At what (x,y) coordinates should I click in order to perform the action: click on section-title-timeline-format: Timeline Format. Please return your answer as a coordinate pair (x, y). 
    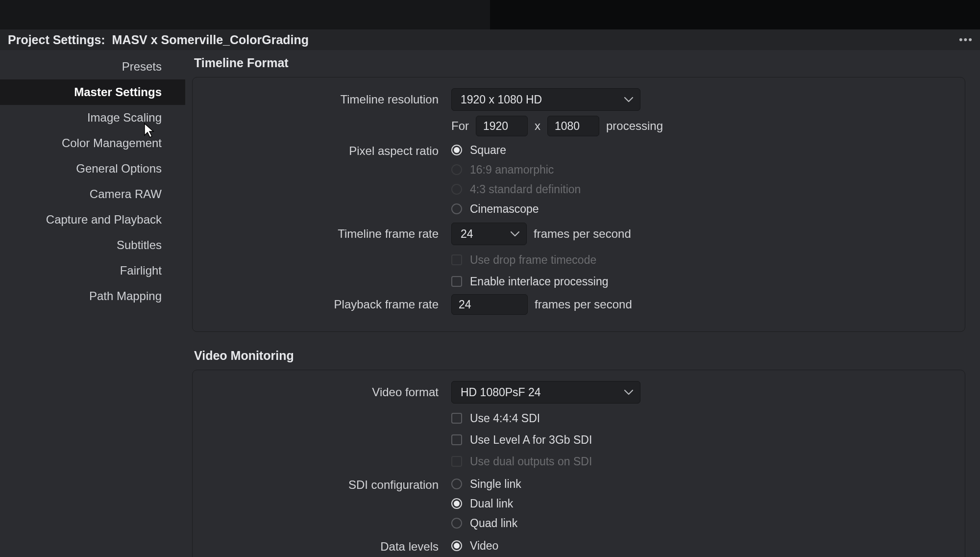
    Looking at the image, I should click on (580, 63).